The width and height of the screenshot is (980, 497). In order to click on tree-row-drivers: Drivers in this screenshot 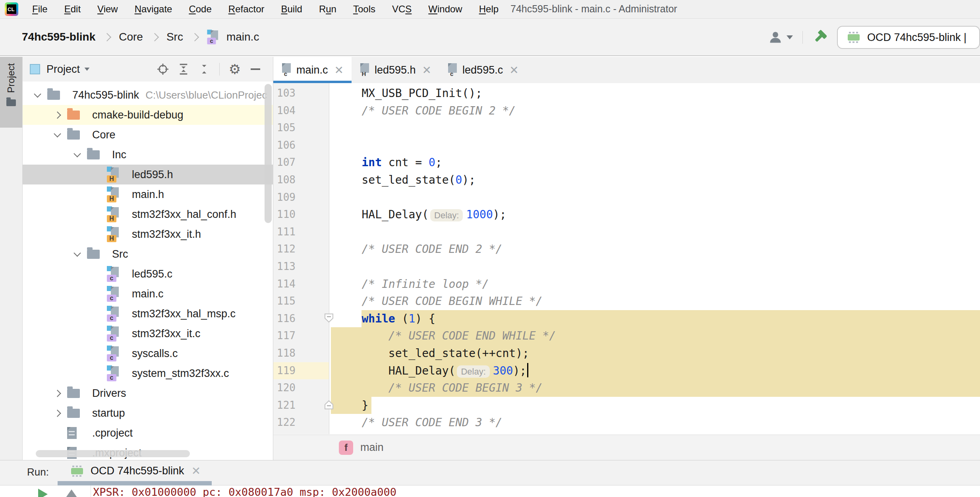, I will do `click(148, 393)`.